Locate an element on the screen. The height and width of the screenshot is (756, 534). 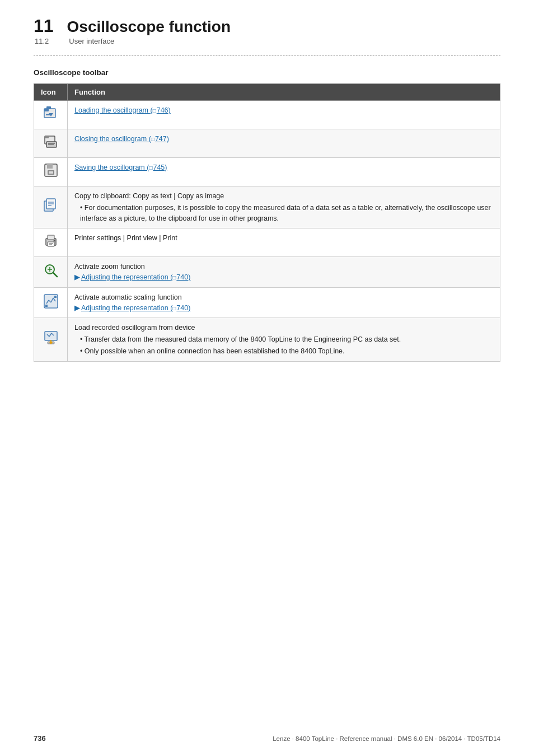
function-cell: Activate automatic scaling function▶Adju… is located at coordinates (284, 302).